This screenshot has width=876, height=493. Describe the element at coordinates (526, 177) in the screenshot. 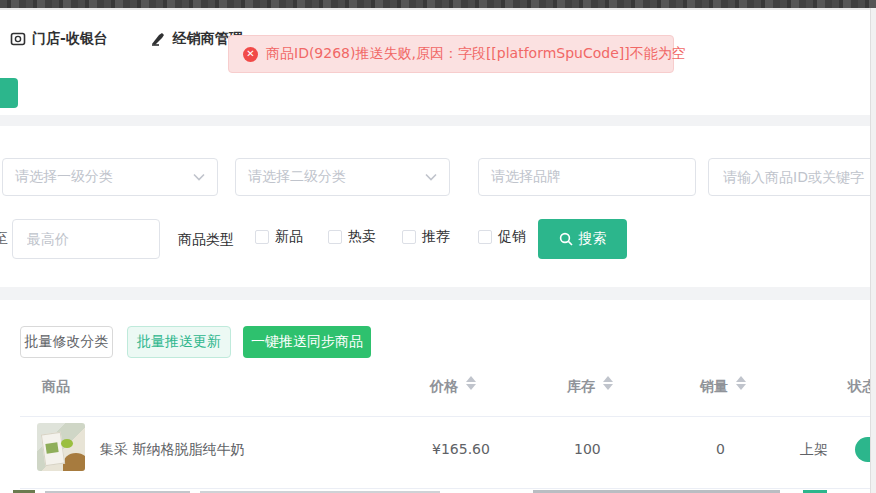

I see `select-placeholder: 请选择品牌` at that location.